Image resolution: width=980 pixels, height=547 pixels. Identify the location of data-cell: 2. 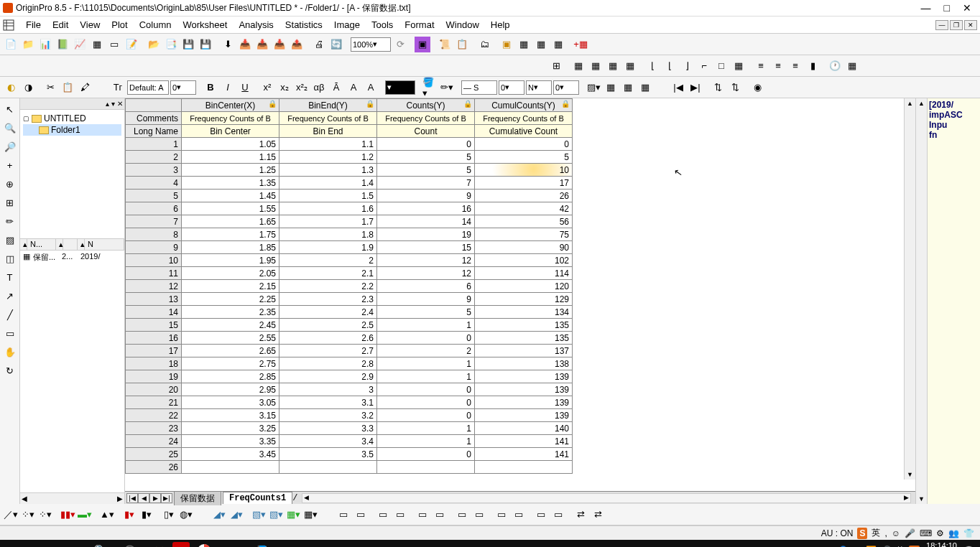
(328, 261).